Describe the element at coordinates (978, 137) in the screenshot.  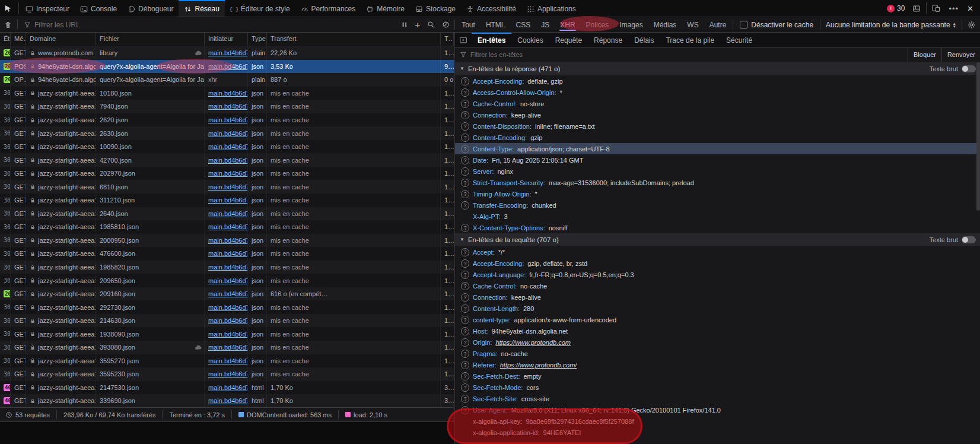
I see `details-scrollbar-thumb` at that location.